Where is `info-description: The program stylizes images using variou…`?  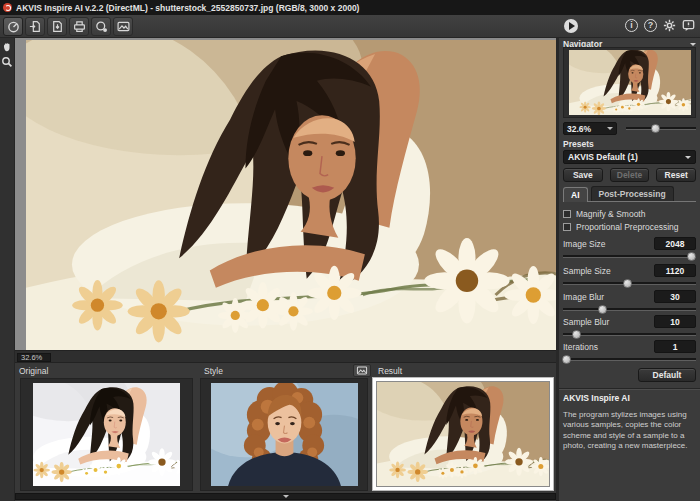
info-description: The program stylizes images using variou… is located at coordinates (630, 431).